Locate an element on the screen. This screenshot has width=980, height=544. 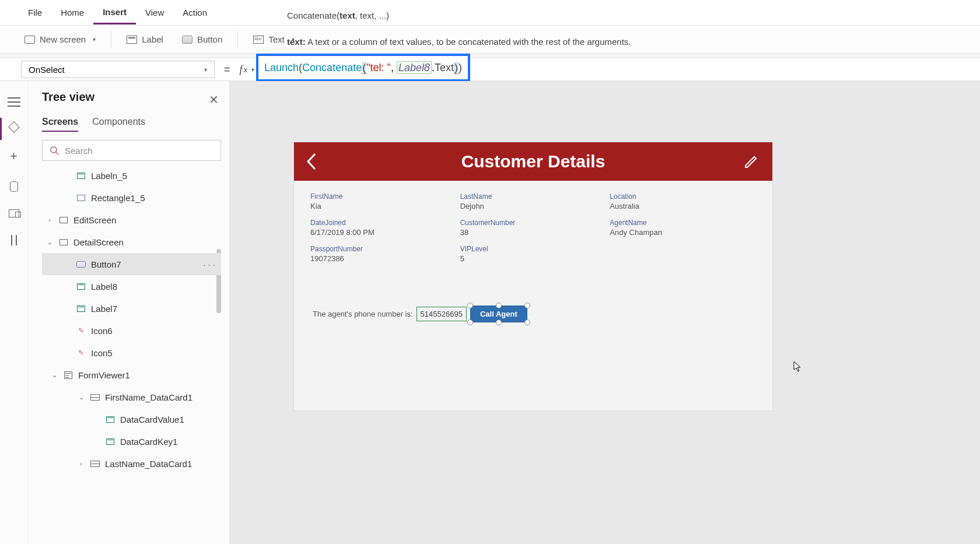
close-icon: ✕ is located at coordinates (214, 100).